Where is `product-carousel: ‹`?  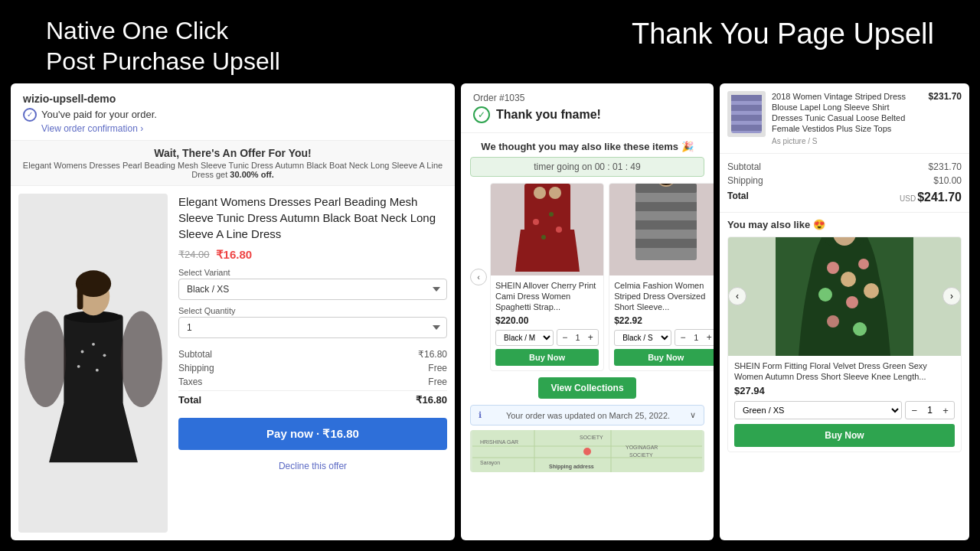
product-carousel: ‹ is located at coordinates (587, 277).